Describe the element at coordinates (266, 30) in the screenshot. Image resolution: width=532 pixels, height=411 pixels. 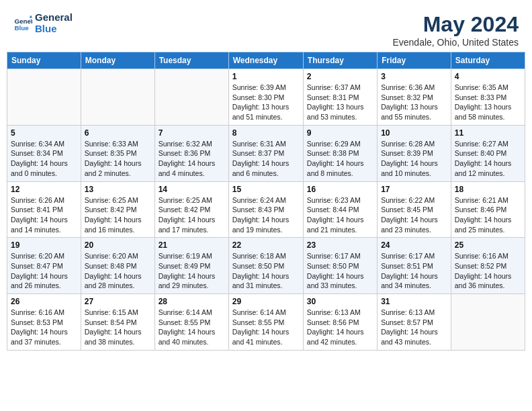
I see `page-header: General Blue General Blue May 2024 Evend…` at that location.